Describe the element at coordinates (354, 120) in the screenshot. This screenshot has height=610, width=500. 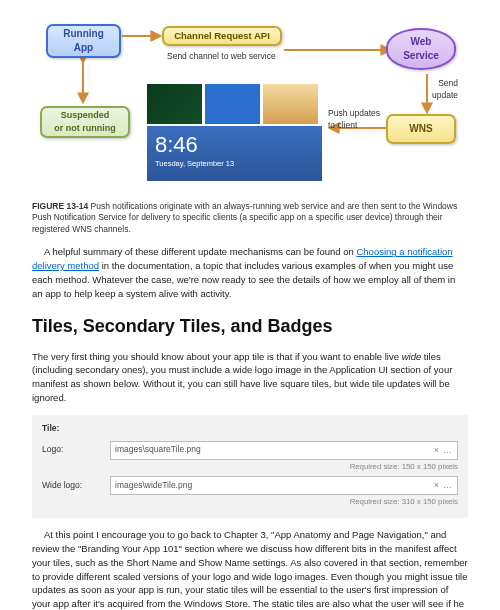
I see `label-push-updates: Push updates to client` at that location.